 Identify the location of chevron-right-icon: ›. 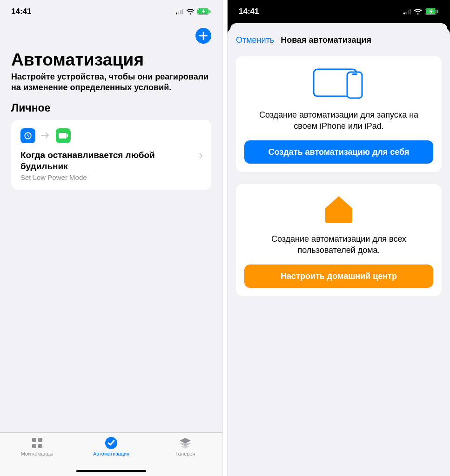
(201, 155).